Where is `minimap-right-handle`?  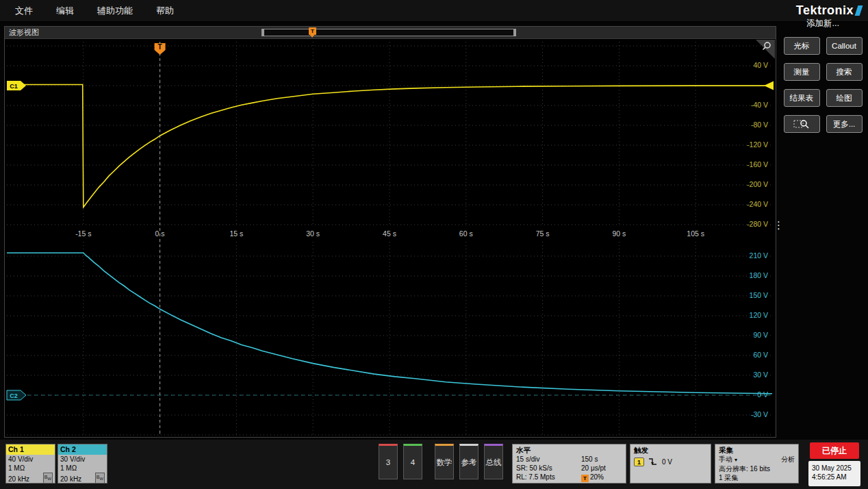 minimap-right-handle is located at coordinates (515, 33).